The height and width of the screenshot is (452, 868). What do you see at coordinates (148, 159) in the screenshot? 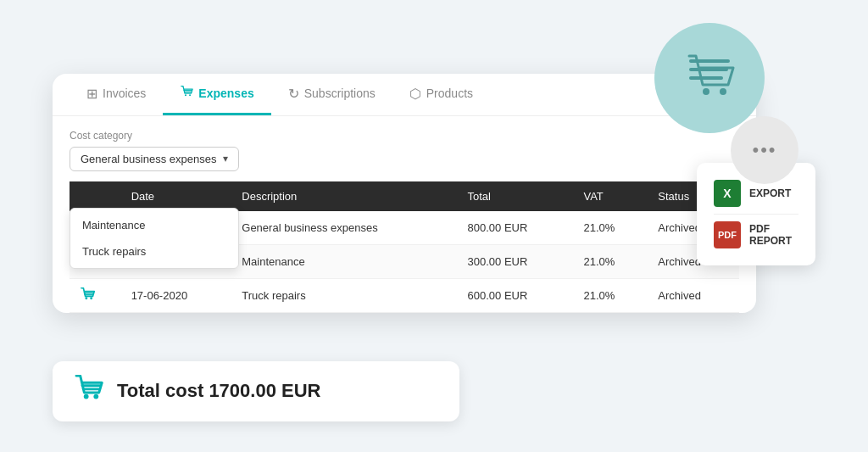
I see `dropdown-selected-value: General business expenses` at bounding box center [148, 159].